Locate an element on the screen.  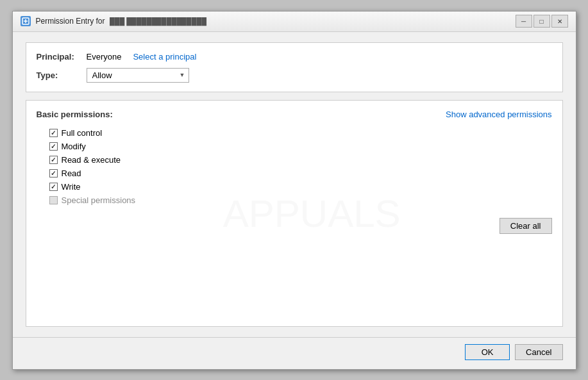
type-select: Allow Deny is located at coordinates (138, 76).